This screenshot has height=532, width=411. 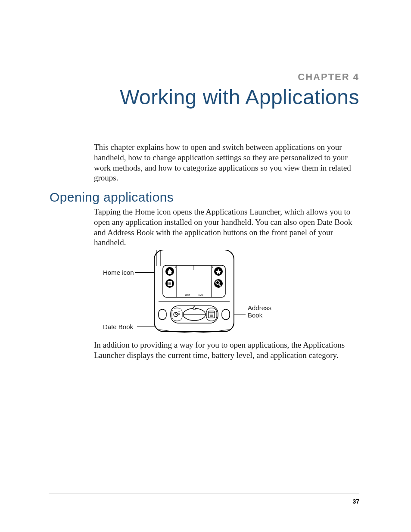 I want to click on footer-rule, so click(x=204, y=494).